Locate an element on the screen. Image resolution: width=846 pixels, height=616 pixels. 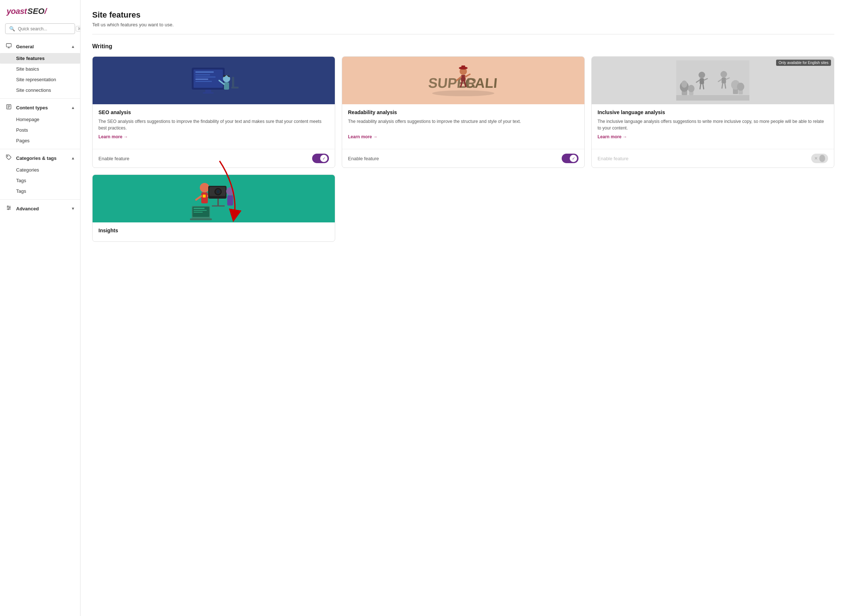
readability-enable-label: Enable feature is located at coordinates (363, 159).